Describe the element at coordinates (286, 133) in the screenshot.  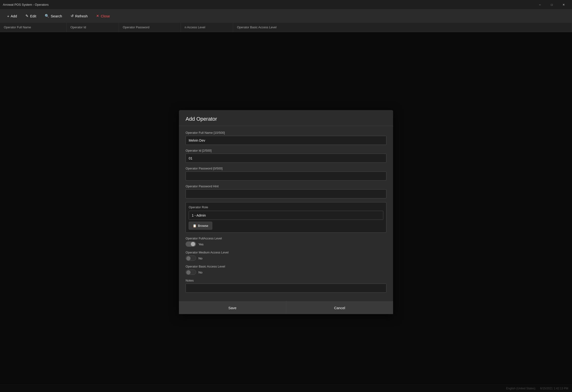
I see `full-name-label: Operator Full Name [10/500]` at that location.